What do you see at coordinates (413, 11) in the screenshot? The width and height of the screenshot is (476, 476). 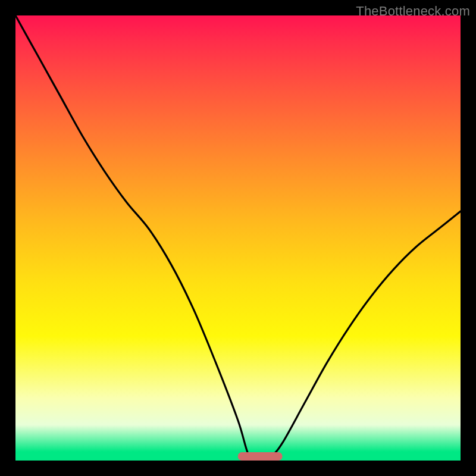 I see `watermark-text: TheBottleneck.com` at bounding box center [413, 11].